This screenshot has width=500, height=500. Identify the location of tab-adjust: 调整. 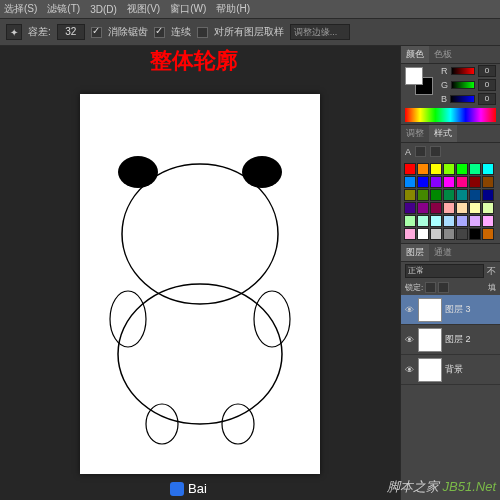
(415, 134).